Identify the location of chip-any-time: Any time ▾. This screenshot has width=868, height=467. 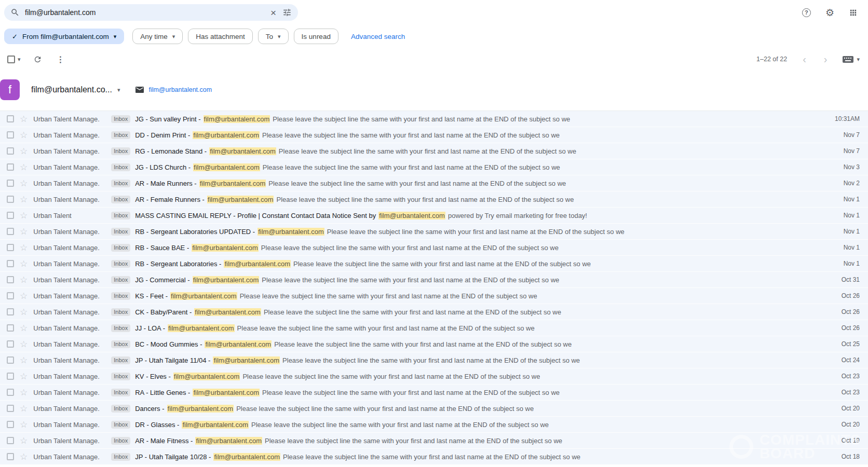
(158, 36).